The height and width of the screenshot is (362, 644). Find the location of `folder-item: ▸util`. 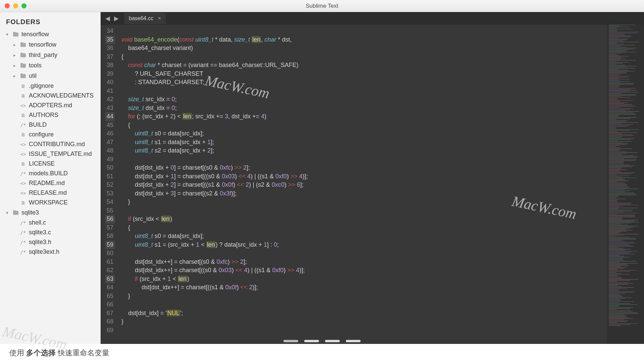

folder-item: ▸util is located at coordinates (50, 76).